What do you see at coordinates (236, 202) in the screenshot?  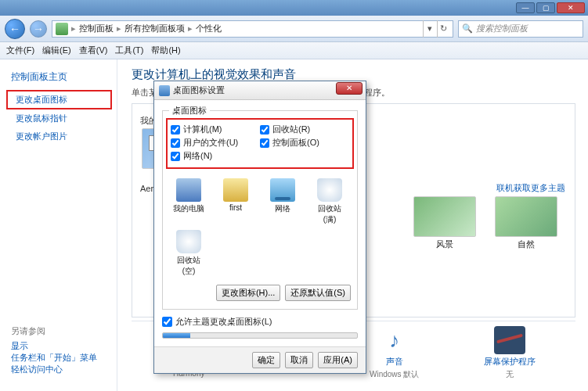 I see `icon-item-first: first` at bounding box center [236, 202].